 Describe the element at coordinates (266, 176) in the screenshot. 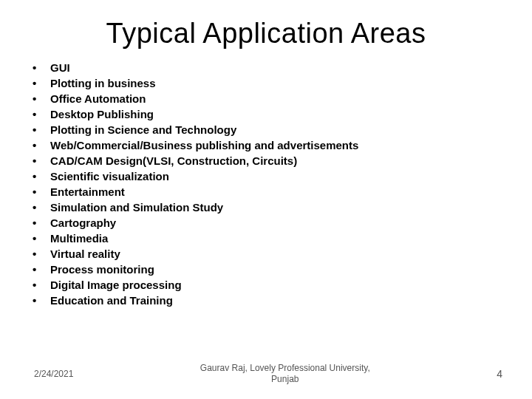

I see `list-item: •Scientific visualization` at that location.